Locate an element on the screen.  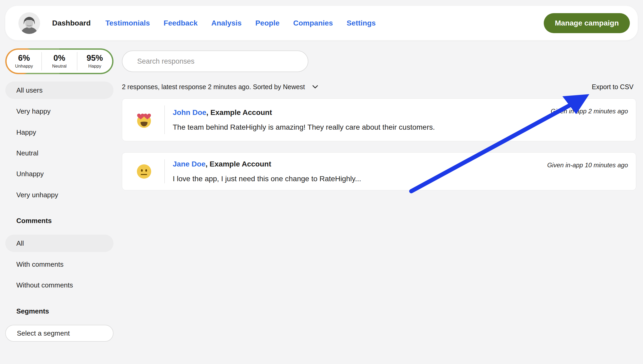
nav-links: Testimonials Feedback Analysis People Co… is located at coordinates (241, 23).